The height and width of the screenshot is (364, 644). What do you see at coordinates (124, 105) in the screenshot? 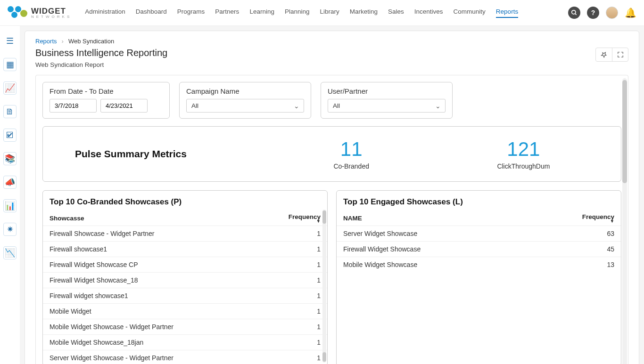
I see `to-date-input` at bounding box center [124, 105].